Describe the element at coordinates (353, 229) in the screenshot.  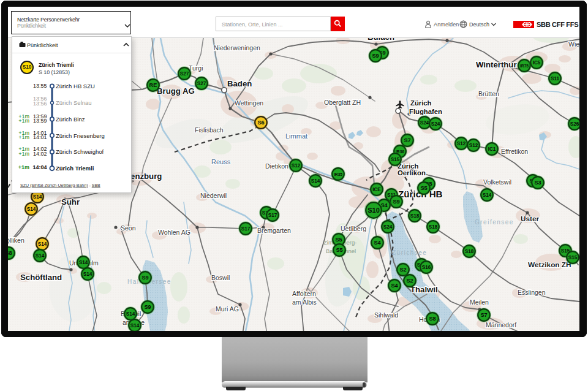
I see `svg-text: Uetliberg` at that location.